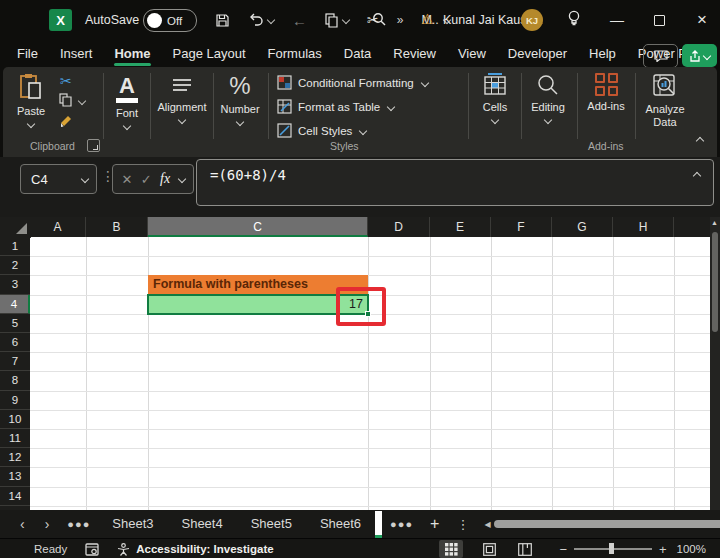 Image resolution: width=720 pixels, height=558 pixels. What do you see at coordinates (15, 324) in the screenshot?
I see `row-header-5: 5` at bounding box center [15, 324].